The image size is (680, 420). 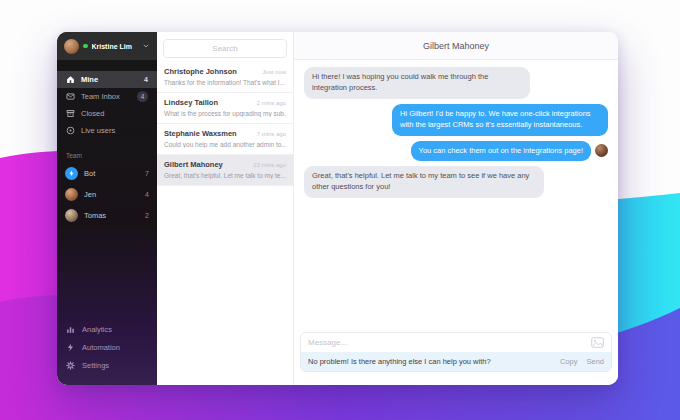 What do you see at coordinates (450, 342) in the screenshot?
I see `message-input` at bounding box center [450, 342].